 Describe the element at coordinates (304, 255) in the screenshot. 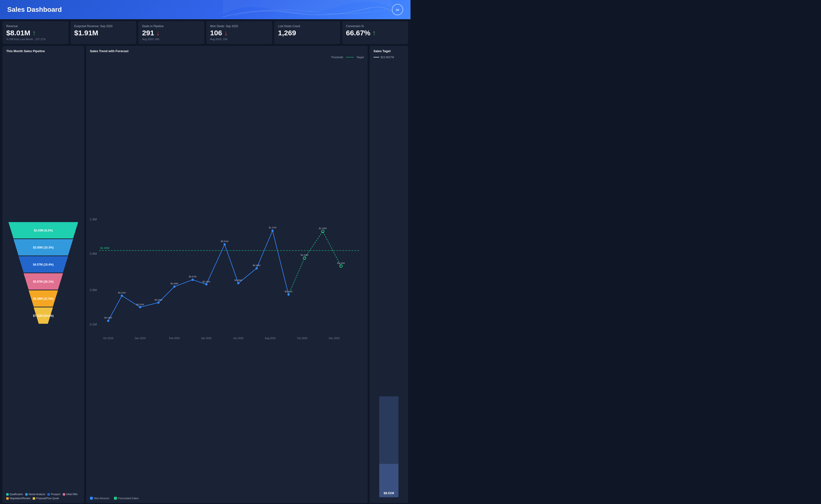

I see `svg-text: $1.02M` at that location.